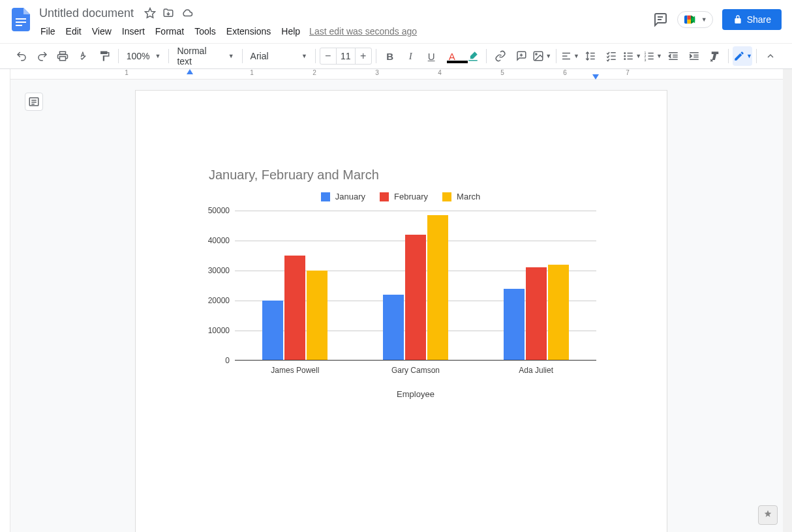  I want to click on toolbar: 100%▼ Normal text▼ Arial▼ − + B I U A ▼ …, so click(396, 56).